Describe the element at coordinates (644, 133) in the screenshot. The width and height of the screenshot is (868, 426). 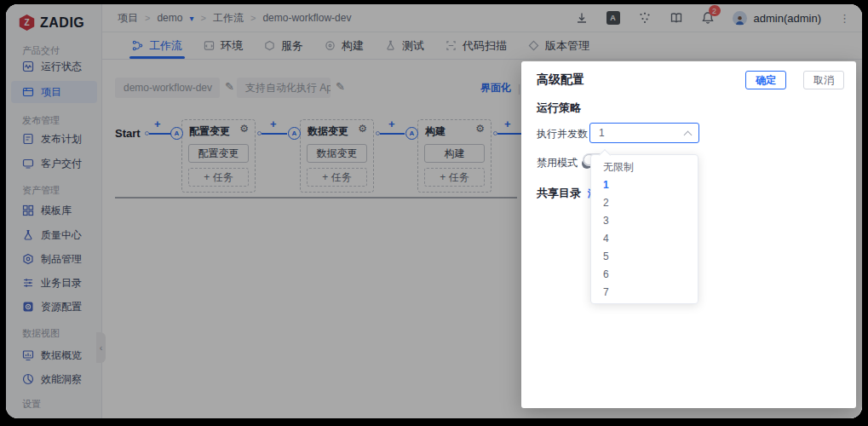
I see `concurrency-select` at that location.